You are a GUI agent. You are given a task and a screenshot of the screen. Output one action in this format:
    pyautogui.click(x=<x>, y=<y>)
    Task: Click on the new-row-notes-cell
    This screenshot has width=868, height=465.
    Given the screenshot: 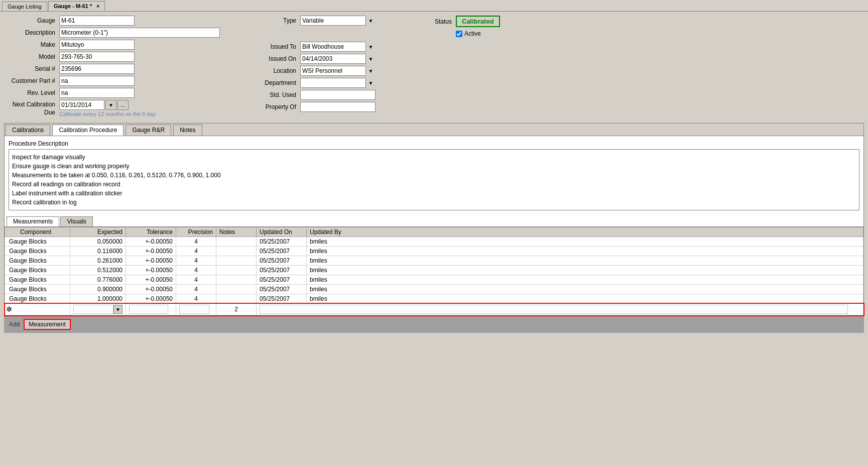 What is the action you would take?
    pyautogui.click(x=560, y=309)
    